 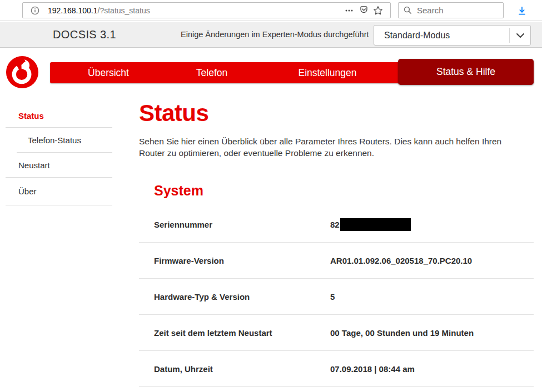 What do you see at coordinates (59, 192) in the screenshot?
I see `sidebar-item-ueber: Über` at bounding box center [59, 192].